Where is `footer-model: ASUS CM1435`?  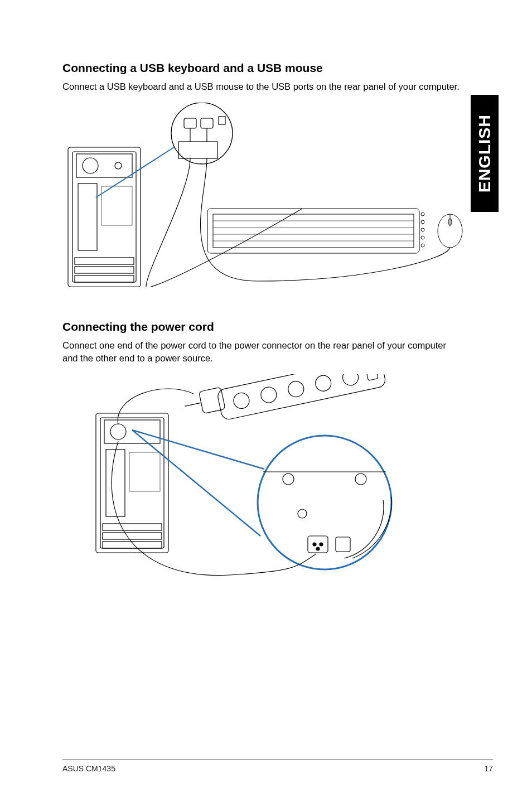
footer-model: ASUS CM1435 is located at coordinates (89, 769).